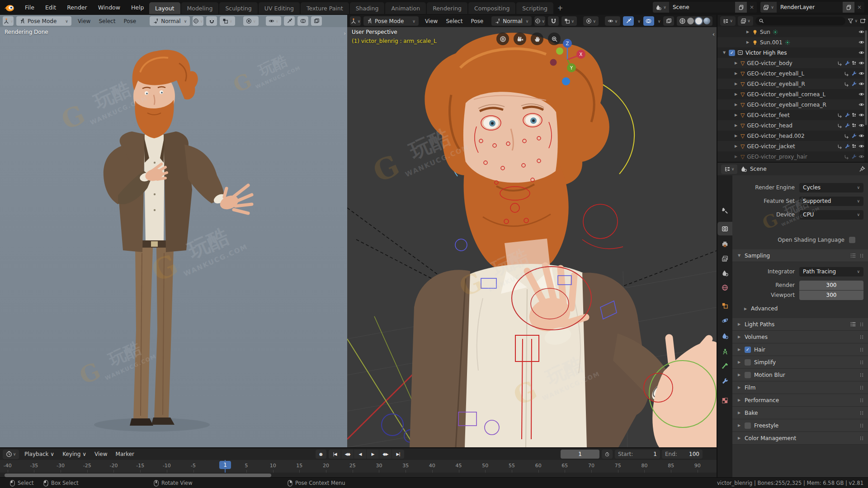 The image size is (868, 488). I want to click on tab-texture-paint: Texture Paint, so click(325, 8).